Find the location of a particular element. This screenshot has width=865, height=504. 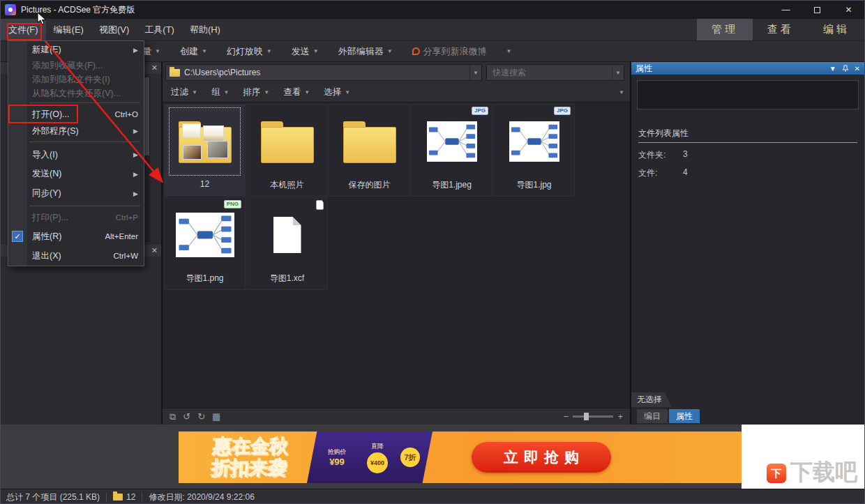

menu-item-exit: 退出(X)Ctrl+W is located at coordinates (76, 256).